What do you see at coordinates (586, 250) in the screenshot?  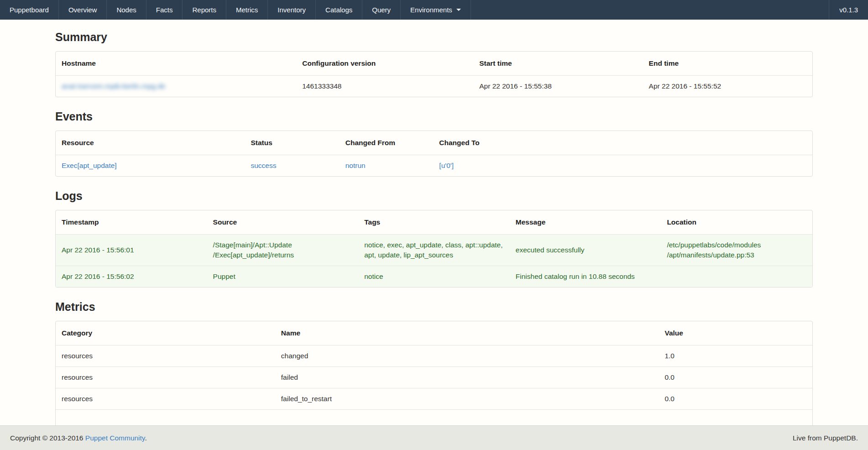 I see `log-message-cell: executed successfully` at bounding box center [586, 250].